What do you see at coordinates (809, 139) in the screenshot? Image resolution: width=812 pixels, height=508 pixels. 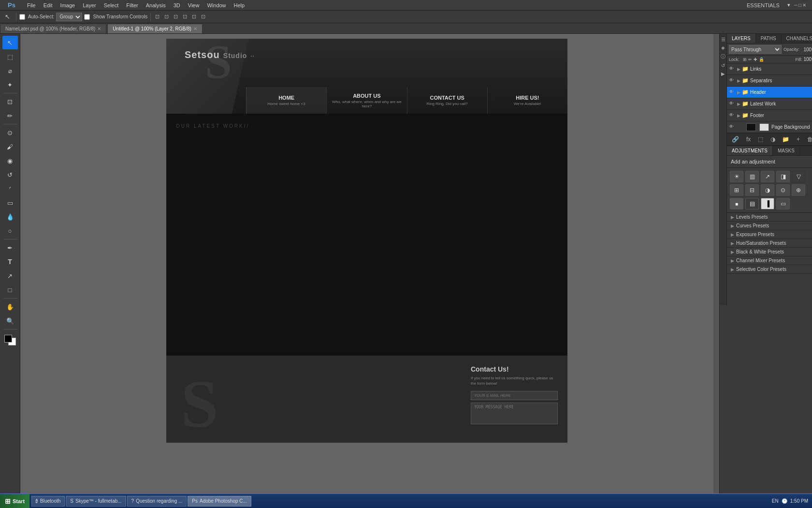 I see `delete-layer-btn: 🗑` at bounding box center [809, 139].